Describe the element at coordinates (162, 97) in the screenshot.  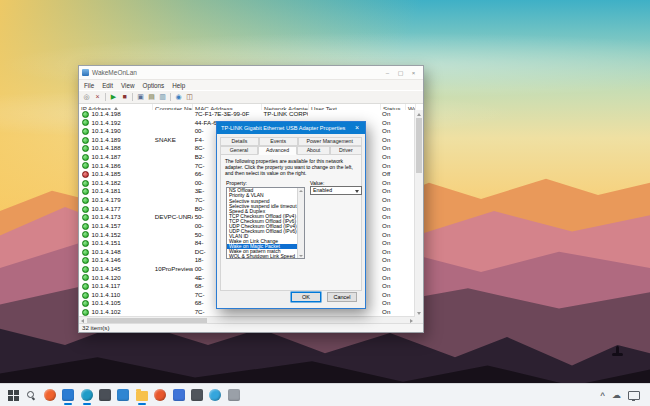
I see `properties-button: ▥` at that location.